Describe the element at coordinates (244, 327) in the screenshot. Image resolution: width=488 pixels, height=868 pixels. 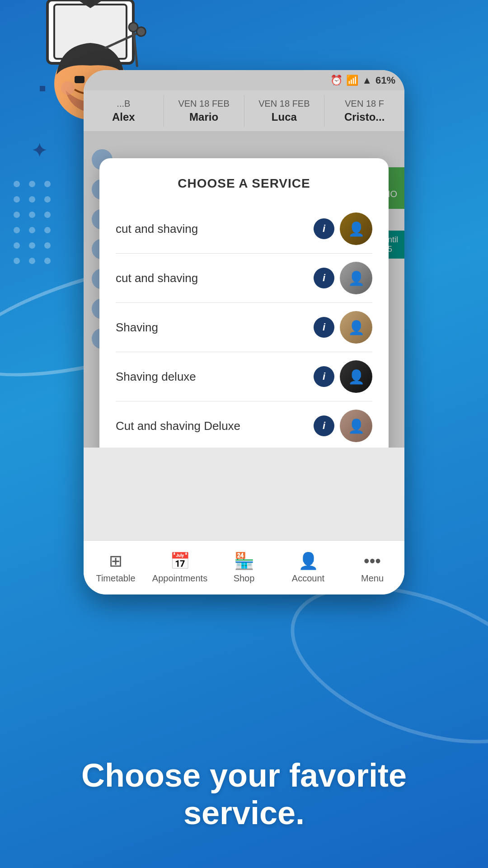
I see `service-item-3: Shavingi👤` at that location.